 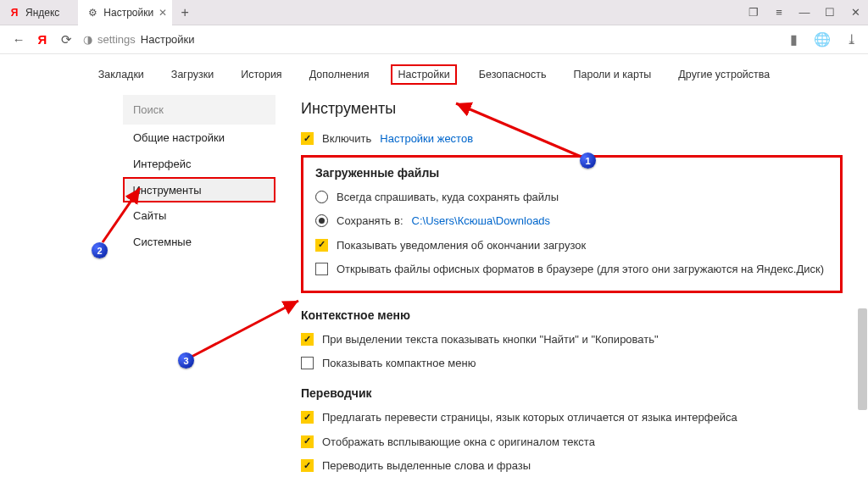 What do you see at coordinates (830, 13) in the screenshot?
I see `maximize-icon: ☐` at bounding box center [830, 13].